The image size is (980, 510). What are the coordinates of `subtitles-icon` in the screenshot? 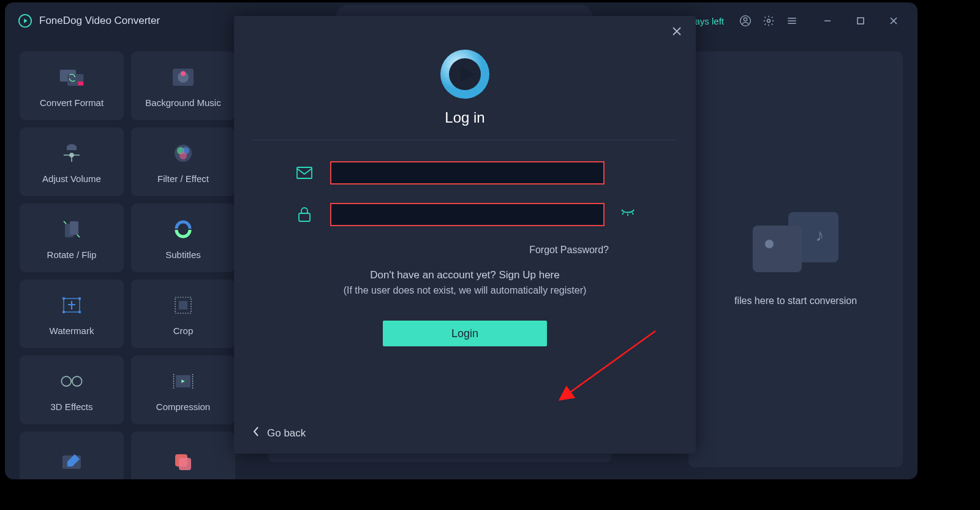 It's located at (183, 229).